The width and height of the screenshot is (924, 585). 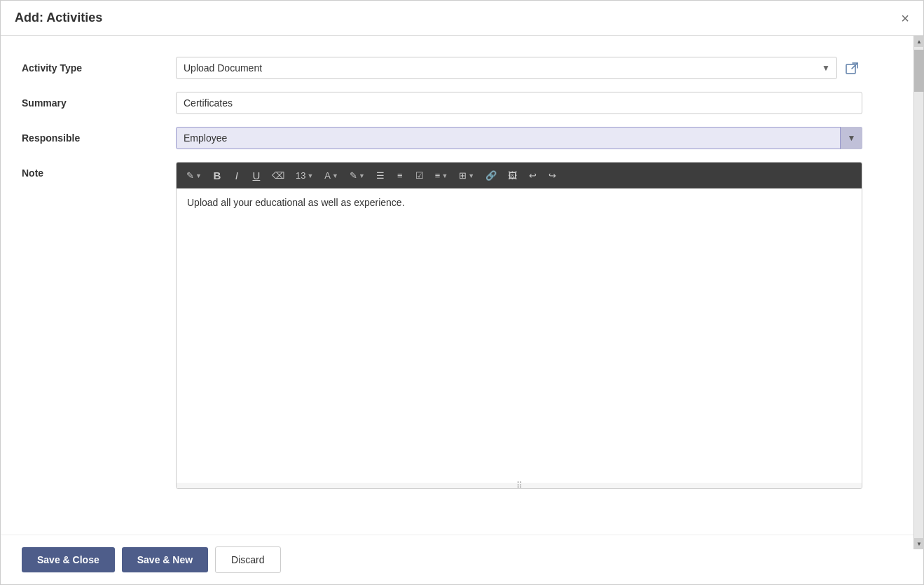 I want to click on font-size-chevron-icon: ▼, so click(x=310, y=176).